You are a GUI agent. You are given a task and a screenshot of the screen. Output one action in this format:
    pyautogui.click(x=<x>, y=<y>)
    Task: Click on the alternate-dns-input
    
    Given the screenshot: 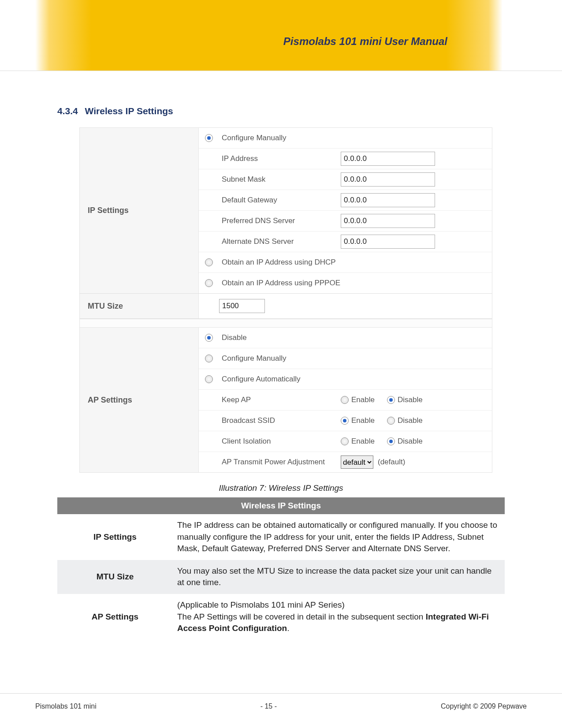 What is the action you would take?
    pyautogui.click(x=388, y=242)
    